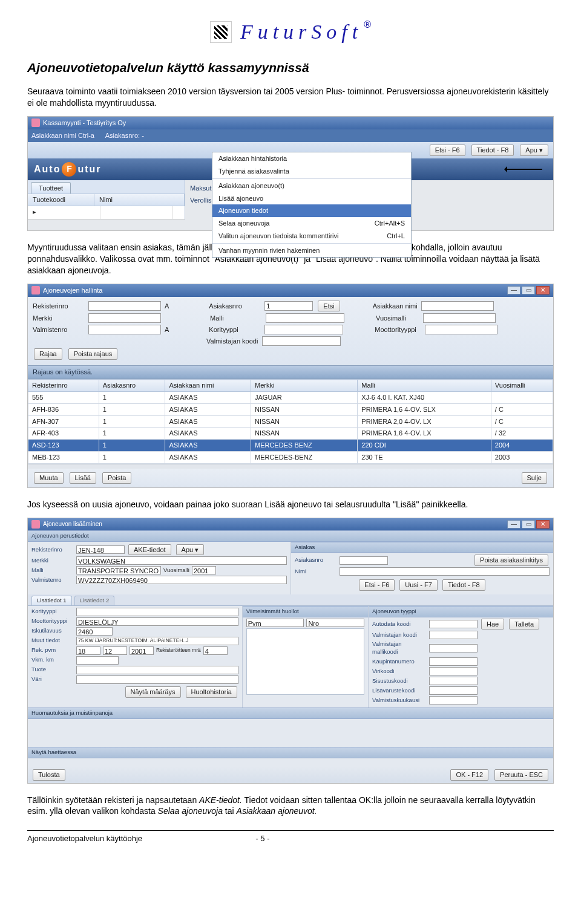 The height and width of the screenshot is (924, 581). I want to click on input-rekisterinro: JEN-148, so click(100, 550).